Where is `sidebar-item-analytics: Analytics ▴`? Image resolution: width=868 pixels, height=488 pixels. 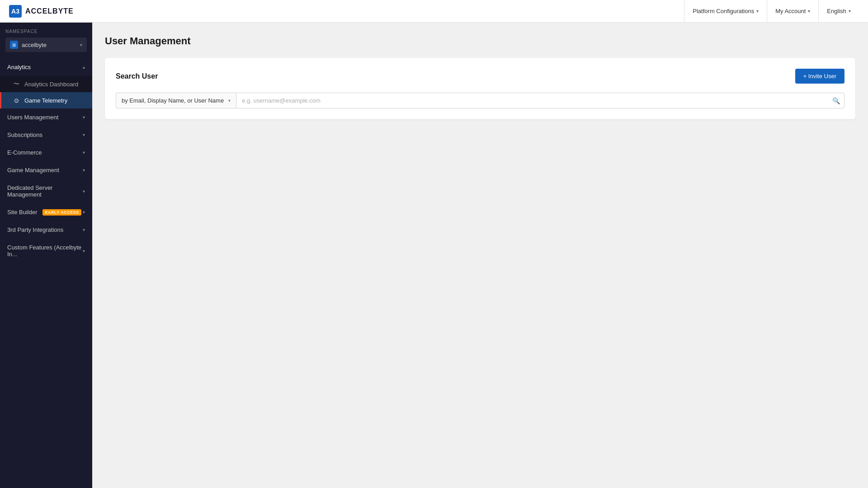
sidebar-item-analytics: Analytics ▴ is located at coordinates (46, 67).